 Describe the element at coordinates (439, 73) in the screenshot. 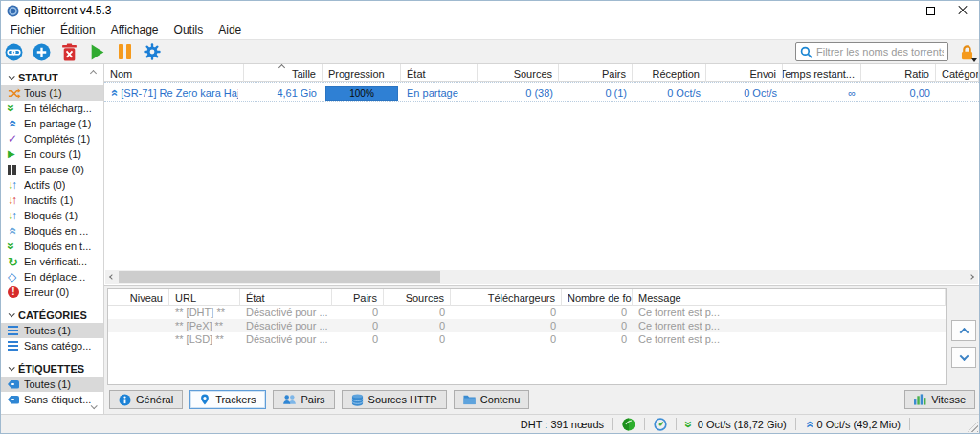

I see `column-header-etat: État` at that location.